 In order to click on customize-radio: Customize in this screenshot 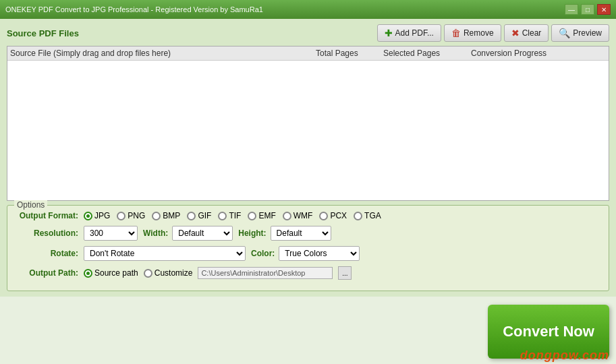, I will do `click(169, 273)`.